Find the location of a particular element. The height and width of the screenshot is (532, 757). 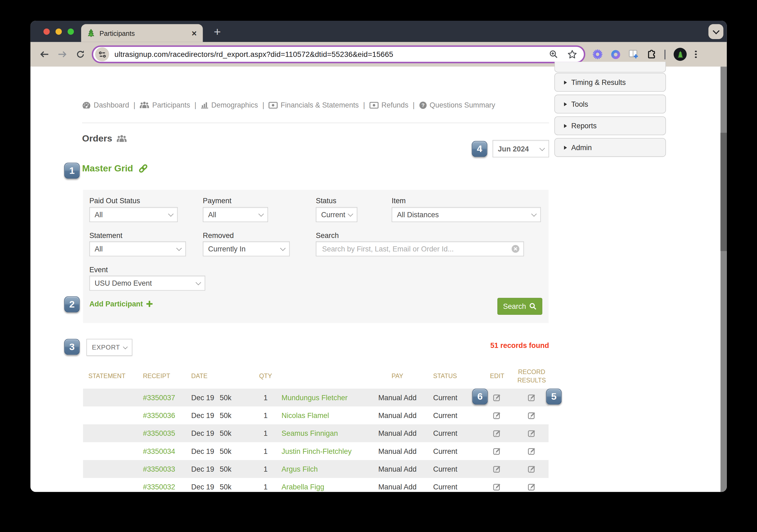

statement-select: All is located at coordinates (137, 249).